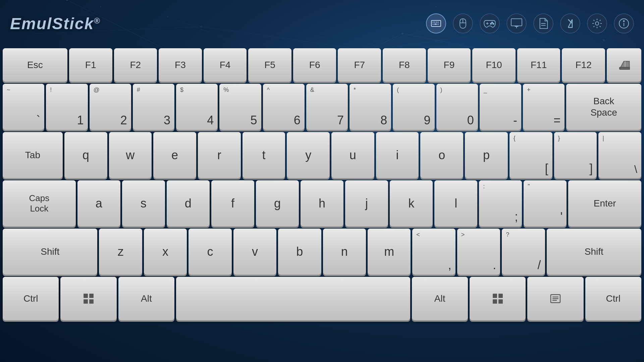  I want to click on key-ctrl-right: Ctrl, so click(613, 299).